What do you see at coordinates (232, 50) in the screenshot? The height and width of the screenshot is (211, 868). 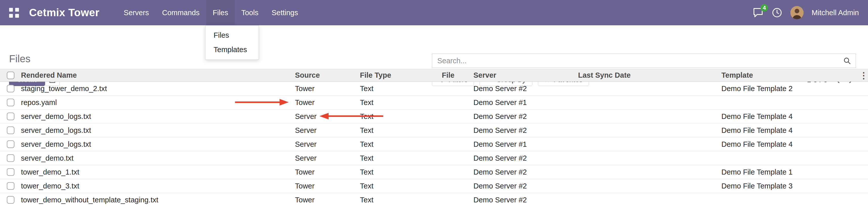 I see `dropdown-item-templates: Templates` at bounding box center [232, 50].